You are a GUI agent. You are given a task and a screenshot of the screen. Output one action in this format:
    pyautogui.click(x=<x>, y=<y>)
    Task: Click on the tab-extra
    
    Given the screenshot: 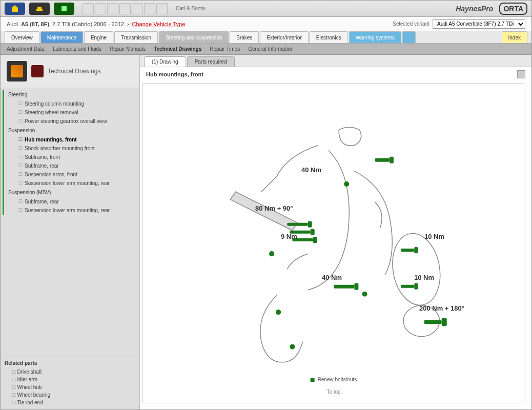 What is the action you would take?
    pyautogui.click(x=409, y=37)
    